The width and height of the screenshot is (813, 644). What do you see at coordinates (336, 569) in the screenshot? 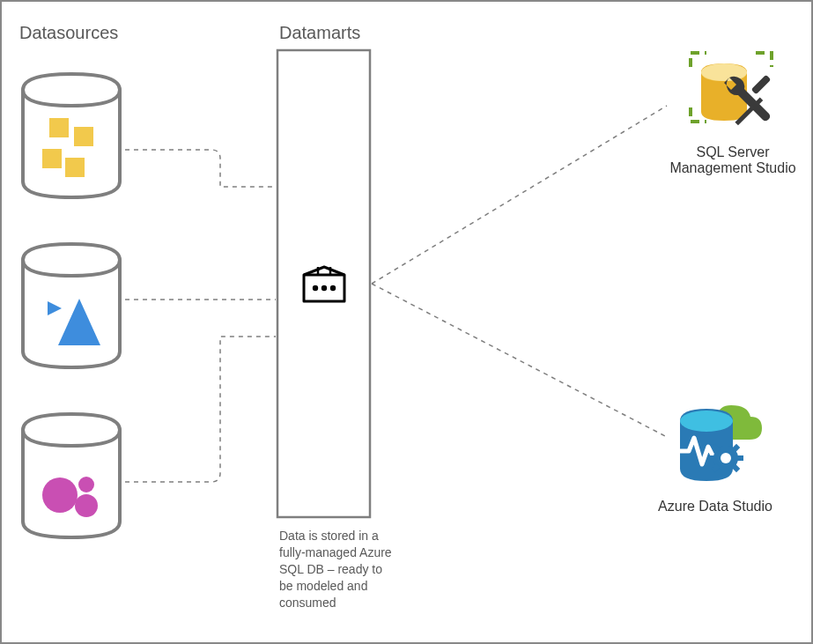
I see `datamart-caption: Data is stored in a fully-managed Azure …` at bounding box center [336, 569].